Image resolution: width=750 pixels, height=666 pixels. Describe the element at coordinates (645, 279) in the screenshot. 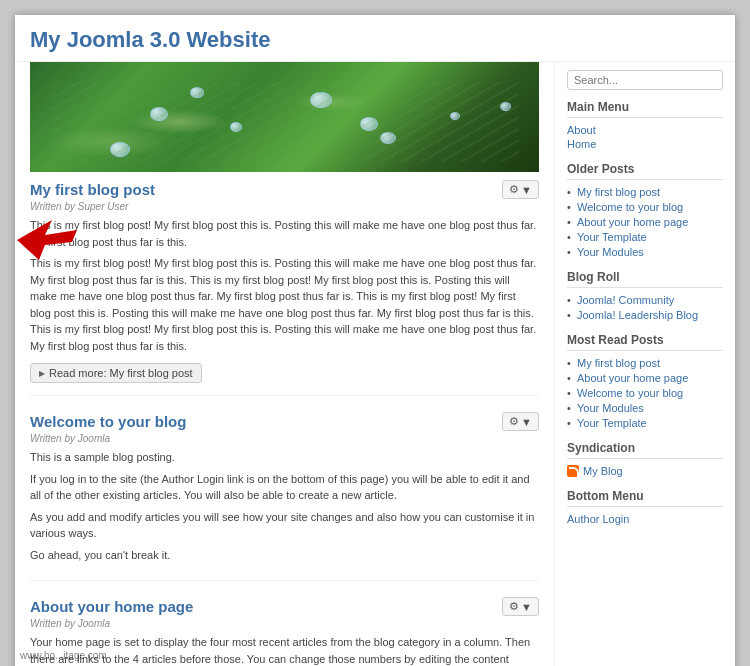

I see `blogroll-title: Blog Roll` at that location.